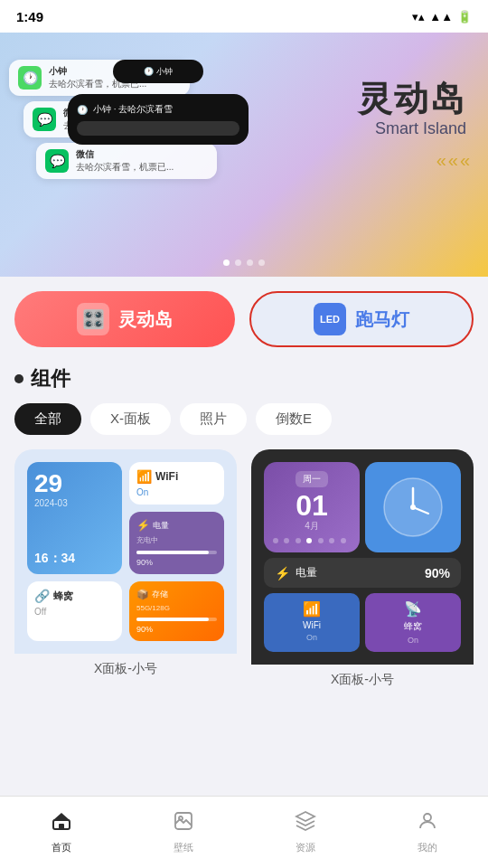  I want to click on w1-storage-val: 90%, so click(177, 629).